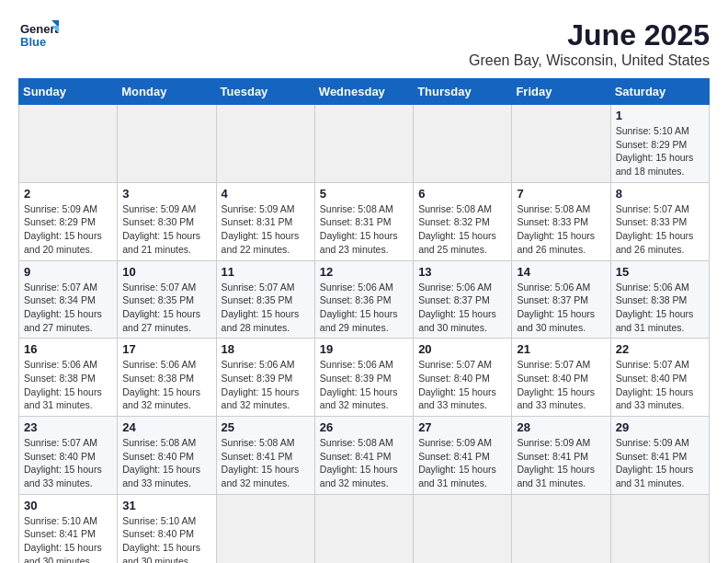 The height and width of the screenshot is (563, 728). What do you see at coordinates (660, 350) in the screenshot?
I see `day-number: 22` at bounding box center [660, 350].